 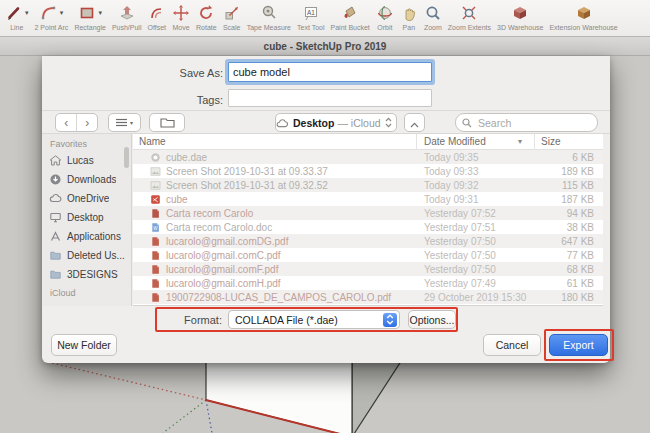 What do you see at coordinates (86, 274) in the screenshot?
I see `sidebar-item-3designs: 3DESIGNS` at bounding box center [86, 274].